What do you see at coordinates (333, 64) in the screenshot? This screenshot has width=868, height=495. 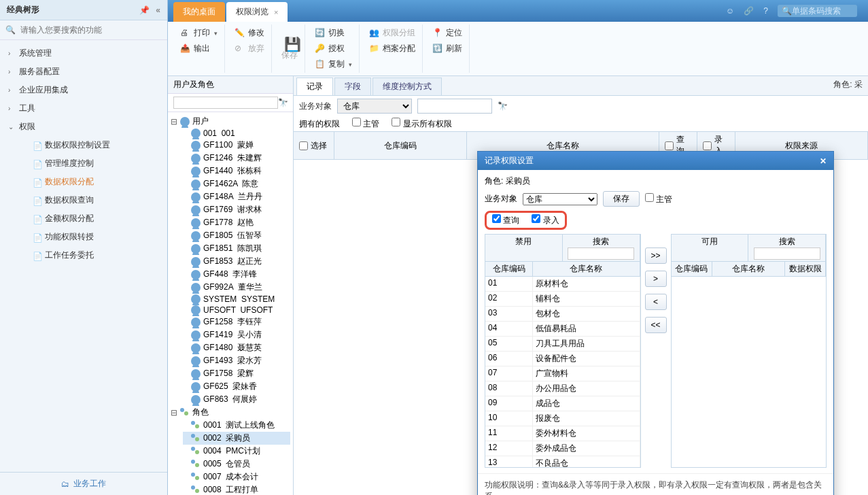 I see `copy-button: 📋复制▾` at bounding box center [333, 64].